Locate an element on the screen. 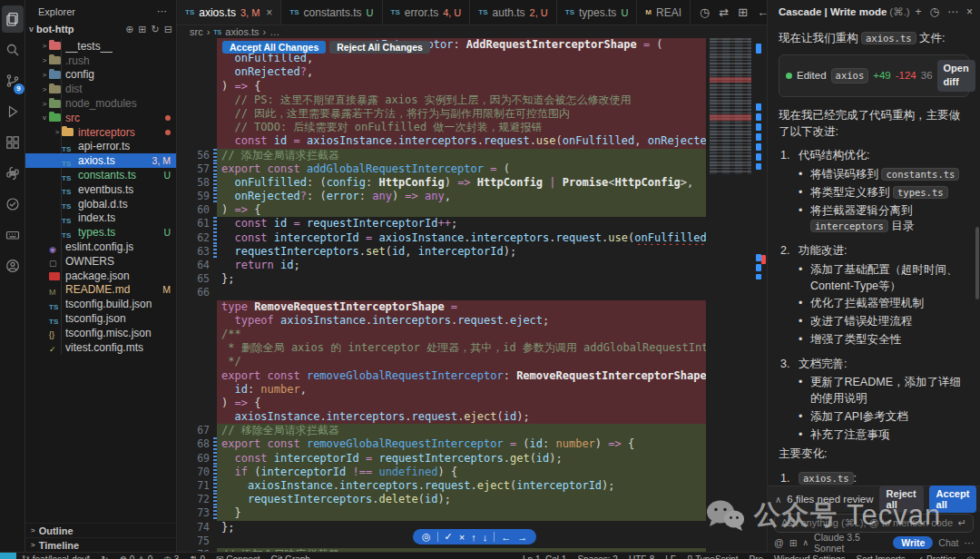  folder-icon is located at coordinates (55, 118).